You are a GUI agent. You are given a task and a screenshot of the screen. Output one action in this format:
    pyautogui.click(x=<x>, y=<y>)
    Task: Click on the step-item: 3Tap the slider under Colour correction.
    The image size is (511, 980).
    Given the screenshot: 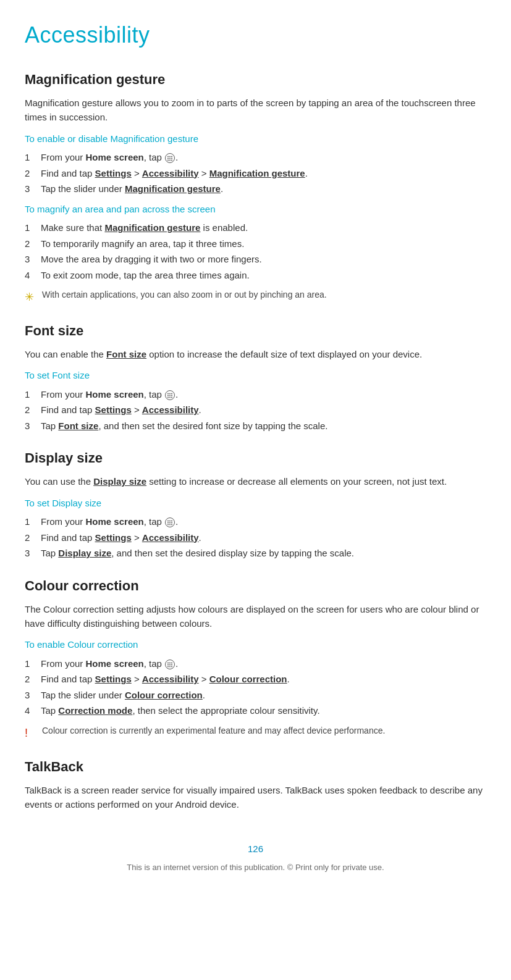 What is the action you would take?
    pyautogui.click(x=256, y=695)
    